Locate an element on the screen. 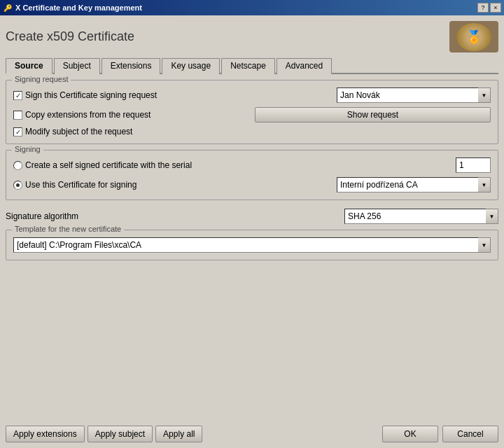 This screenshot has height=448, width=504. logo-icon: 🏅 is located at coordinates (474, 37).